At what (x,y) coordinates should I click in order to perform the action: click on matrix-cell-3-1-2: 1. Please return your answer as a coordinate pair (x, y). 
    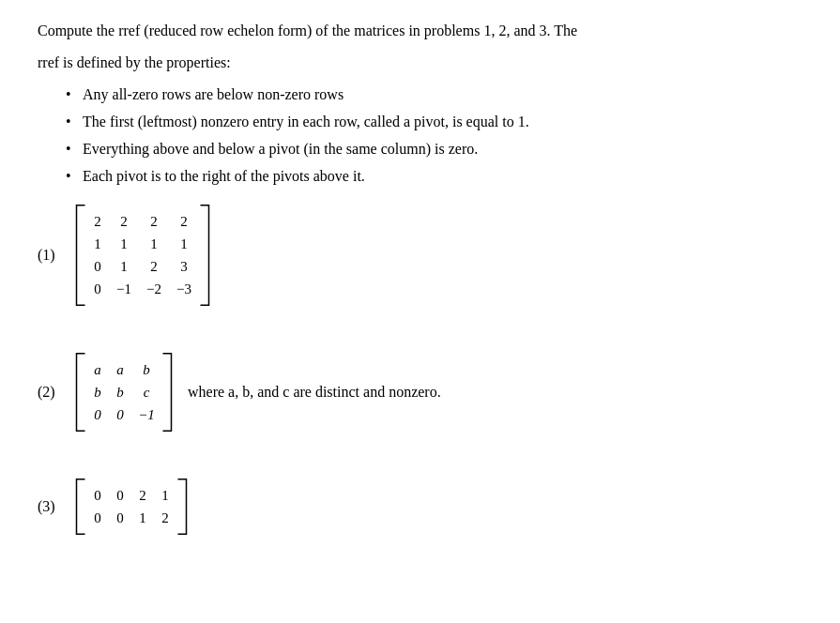
    Looking at the image, I should click on (143, 516).